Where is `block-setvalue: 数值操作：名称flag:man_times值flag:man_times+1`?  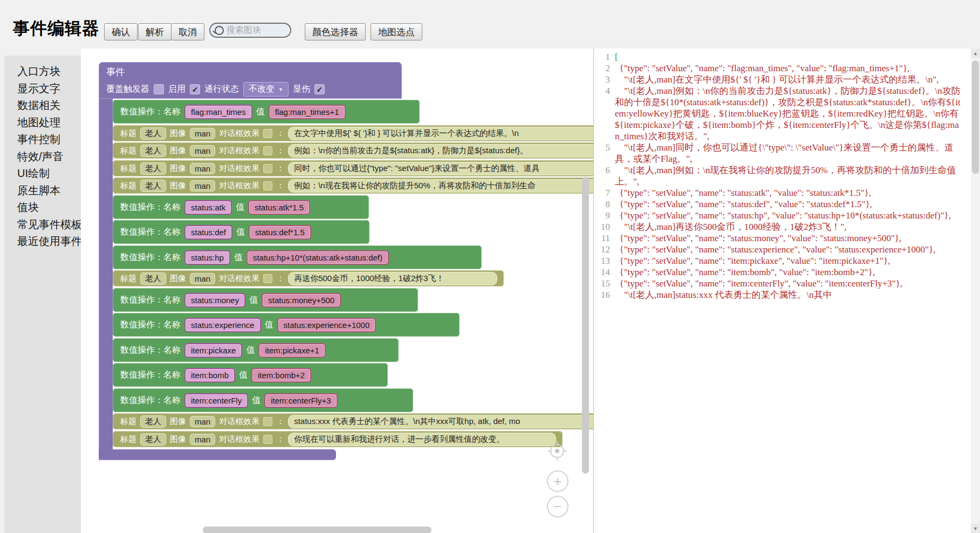 block-setvalue: 数值操作：名称flag:man_times值flag:man_times+1 is located at coordinates (266, 112).